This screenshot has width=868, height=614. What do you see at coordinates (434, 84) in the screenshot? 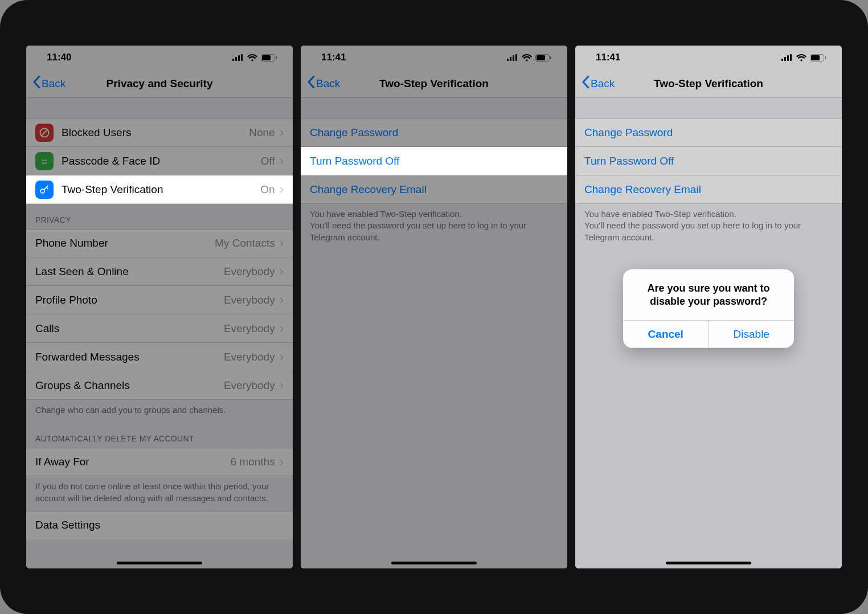
I see `nav-bar: Back Two-Step Verification` at bounding box center [434, 84].